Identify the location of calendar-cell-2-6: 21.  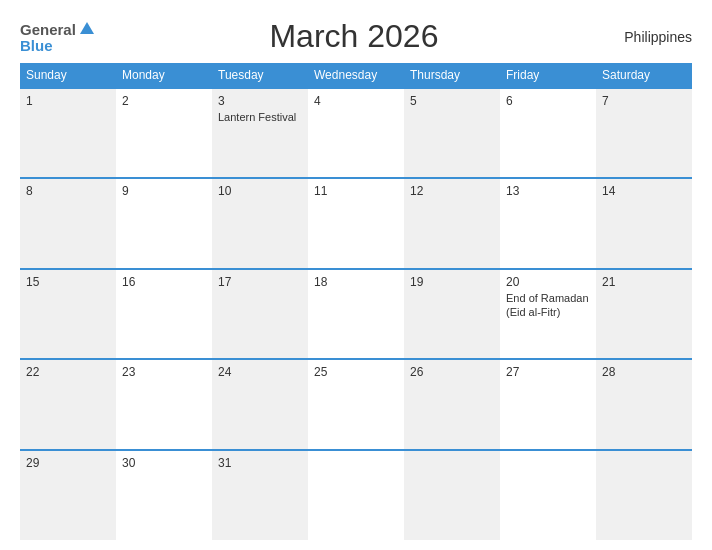
(644, 314).